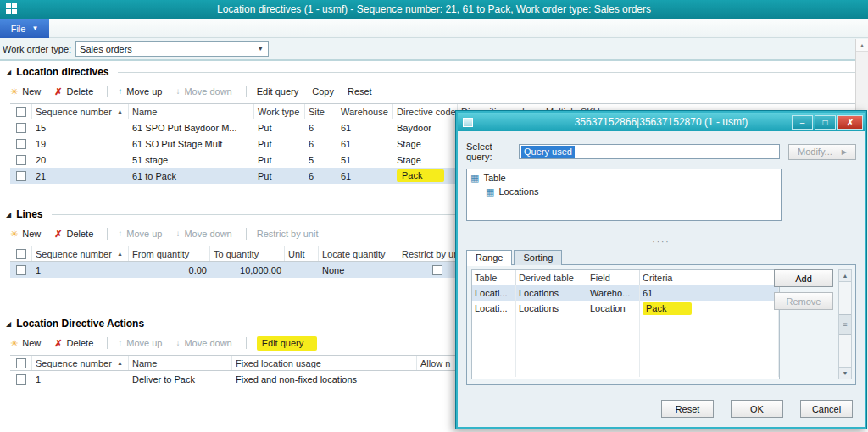 This screenshot has height=432, width=868. I want to click on restrict-by-unit-button: Restrict by unit, so click(288, 234).